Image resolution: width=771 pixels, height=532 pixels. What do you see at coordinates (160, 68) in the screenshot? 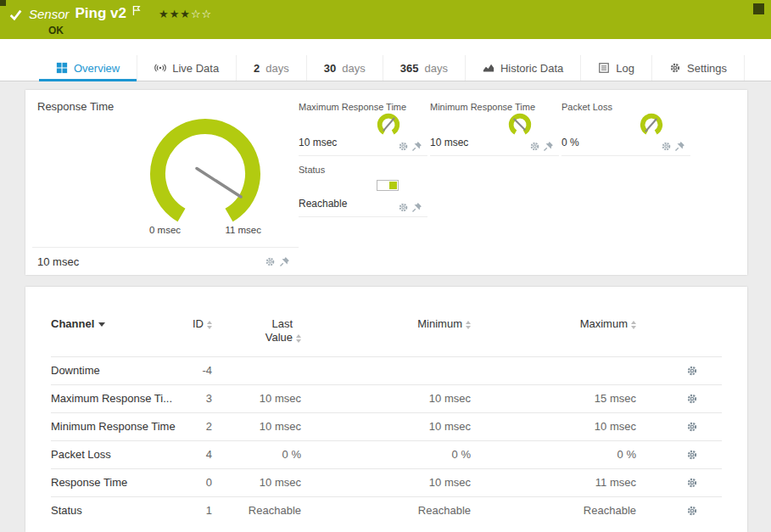
I see `broadcast-icon` at bounding box center [160, 68].